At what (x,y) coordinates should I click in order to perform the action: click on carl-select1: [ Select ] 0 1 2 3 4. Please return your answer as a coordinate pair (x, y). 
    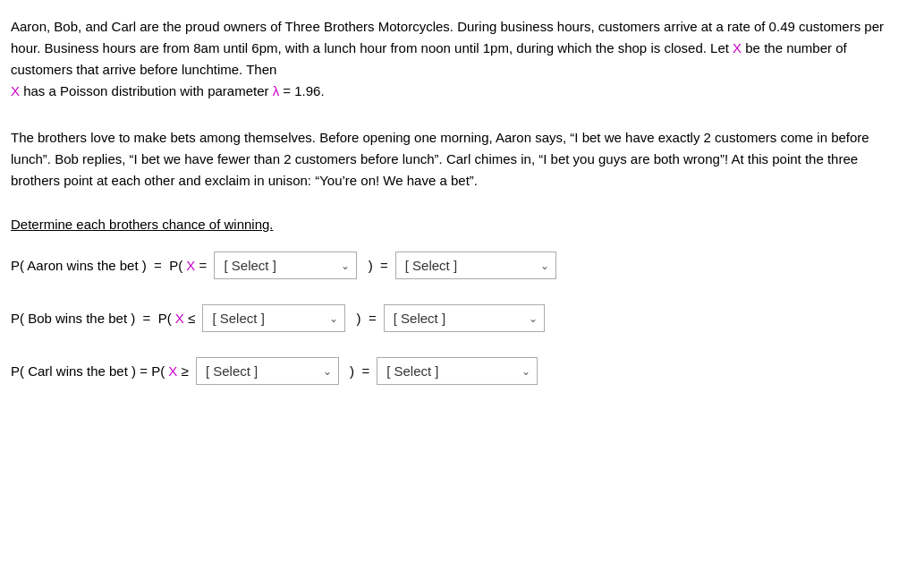
    Looking at the image, I should click on (267, 371).